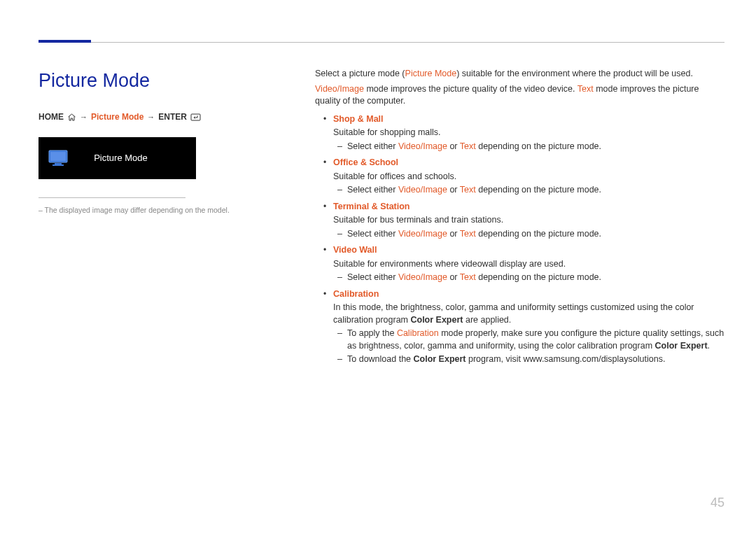  What do you see at coordinates (519, 328) in the screenshot?
I see `mode-item-calibration: Calibration In this mode, the brightness…` at bounding box center [519, 328].